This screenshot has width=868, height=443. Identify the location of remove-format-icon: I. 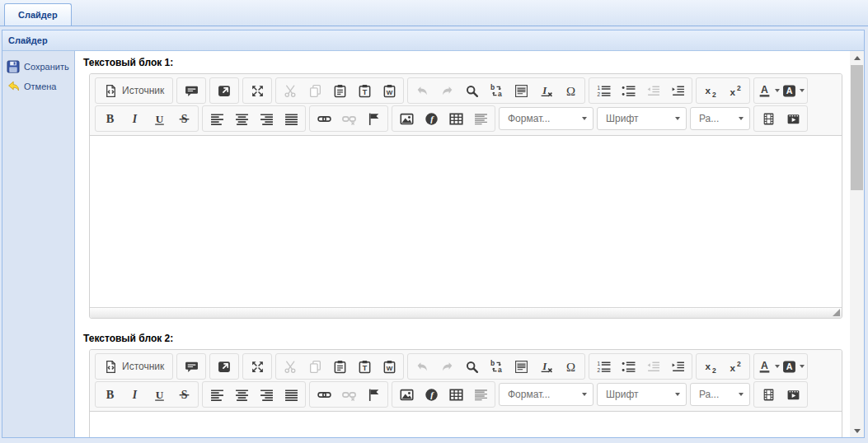
(546, 367).